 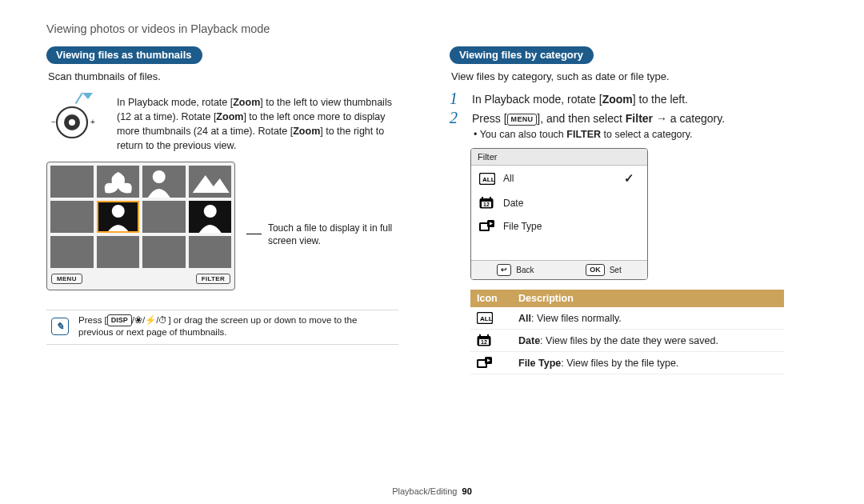 I want to click on timer-icon: ⏱, so click(x=163, y=320).